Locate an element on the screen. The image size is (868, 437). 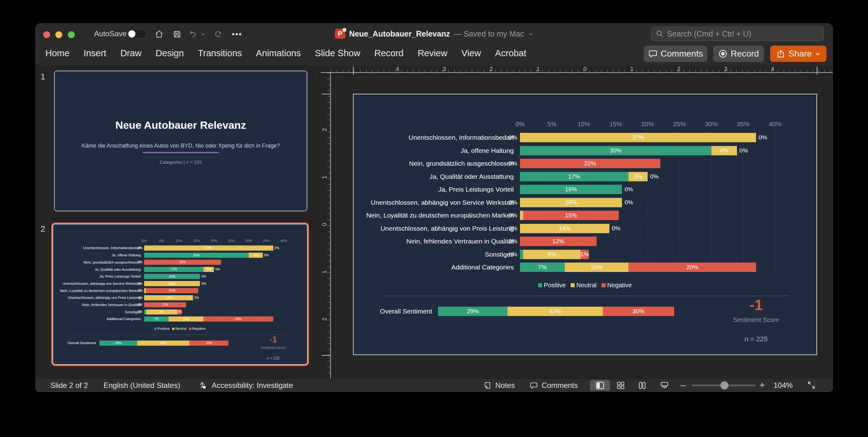
fit-slide-icon is located at coordinates (811, 385).